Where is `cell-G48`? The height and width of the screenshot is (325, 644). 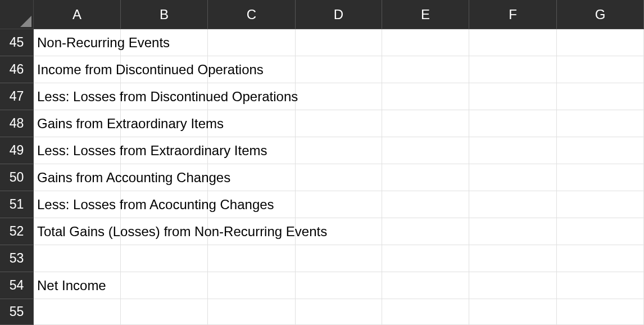
cell-G48 is located at coordinates (600, 124).